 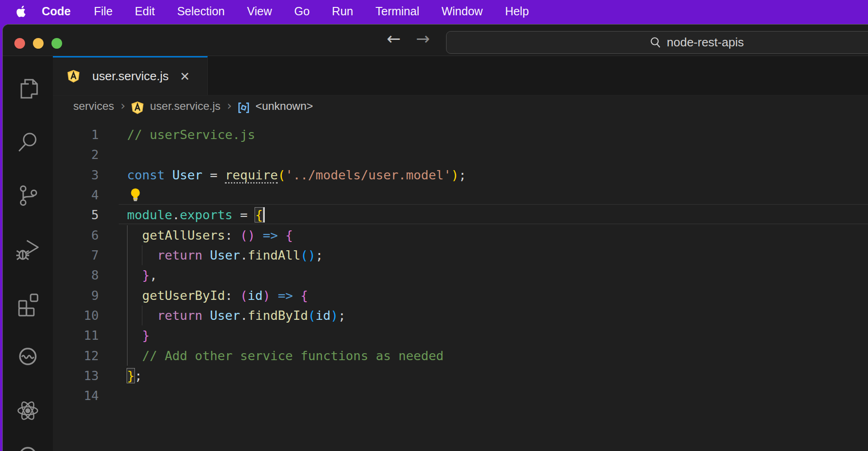 I want to click on breadcrumb-item: <unknown>, so click(x=284, y=106).